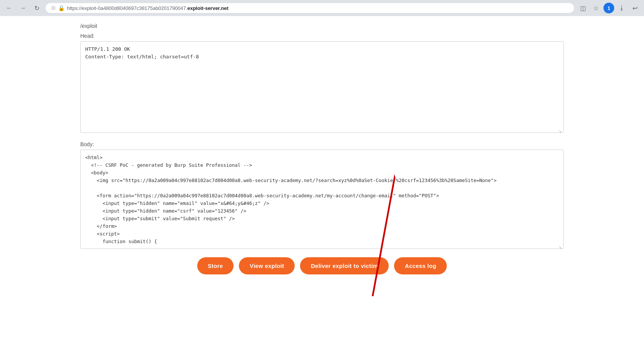 The image size is (644, 350). I want to click on resize-handle-body: ↘, so click(561, 247).